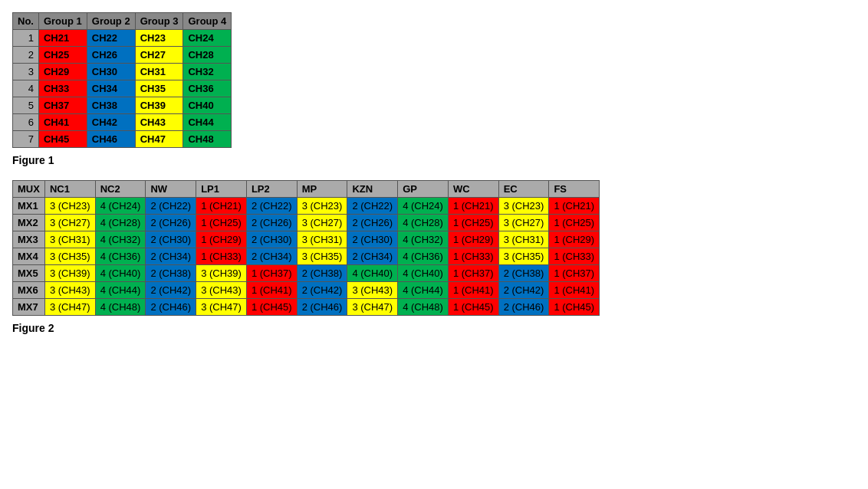  What do you see at coordinates (207, 139) in the screenshot?
I see `fig1-group4-cell: CH48` at bounding box center [207, 139].